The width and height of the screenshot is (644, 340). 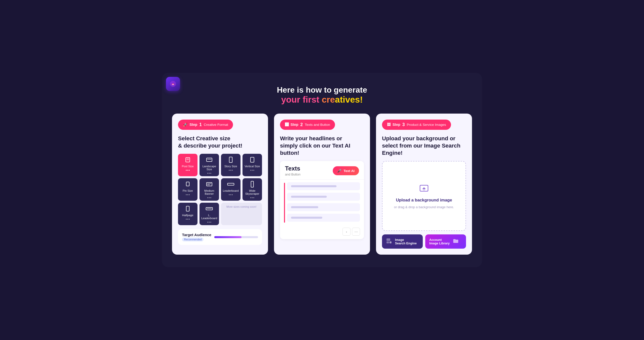 What do you see at coordinates (424, 184) in the screenshot?
I see `card-step3: 🖼 Step 3 Product & Service Images Upload…` at bounding box center [424, 184].